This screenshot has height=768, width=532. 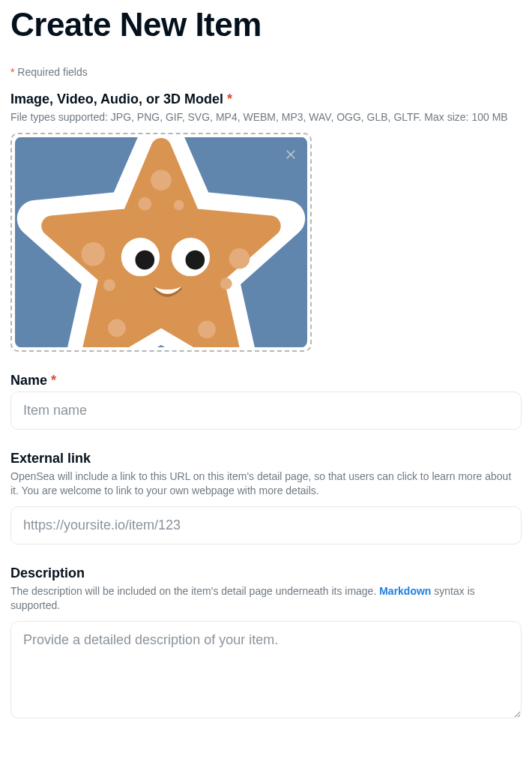 I want to click on description-help: The description will be included on the …, so click(x=266, y=598).